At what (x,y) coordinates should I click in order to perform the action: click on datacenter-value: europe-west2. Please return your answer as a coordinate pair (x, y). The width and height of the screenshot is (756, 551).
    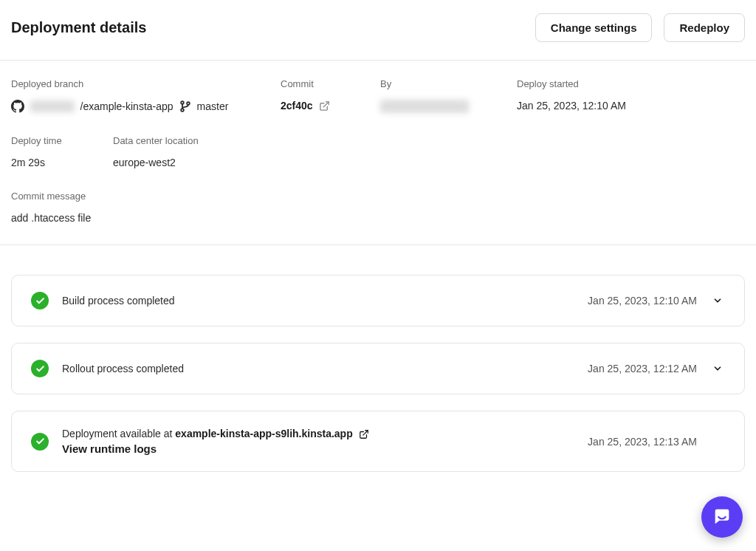
    Looking at the image, I should click on (194, 162).